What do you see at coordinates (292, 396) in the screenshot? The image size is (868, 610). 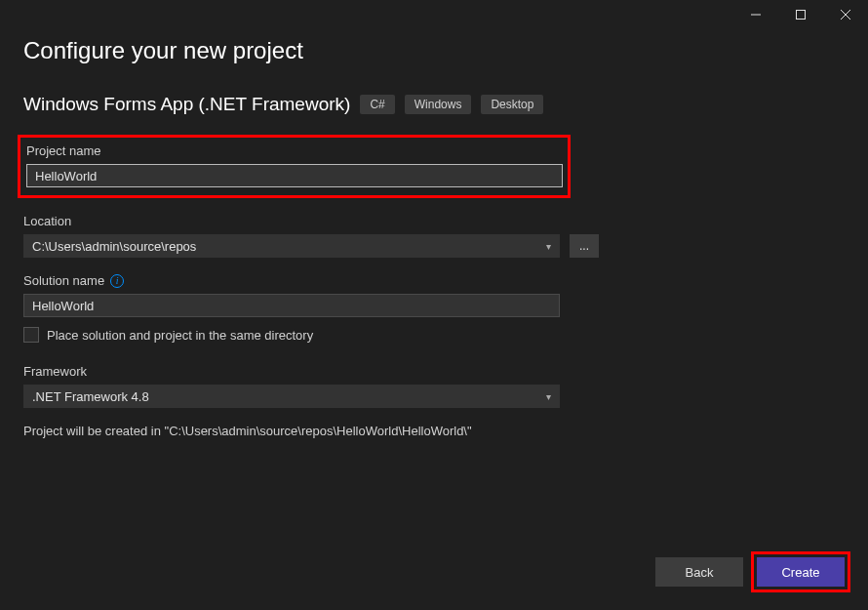 I see `framework-dropdown: .NET Framework 4.8 ▾` at bounding box center [292, 396].